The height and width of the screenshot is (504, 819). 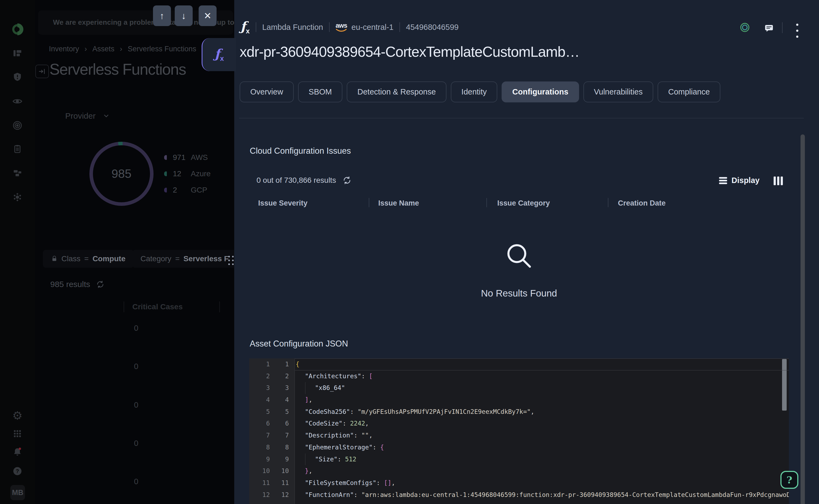 What do you see at coordinates (87, 259) in the screenshot?
I see `filter-operator: =` at bounding box center [87, 259].